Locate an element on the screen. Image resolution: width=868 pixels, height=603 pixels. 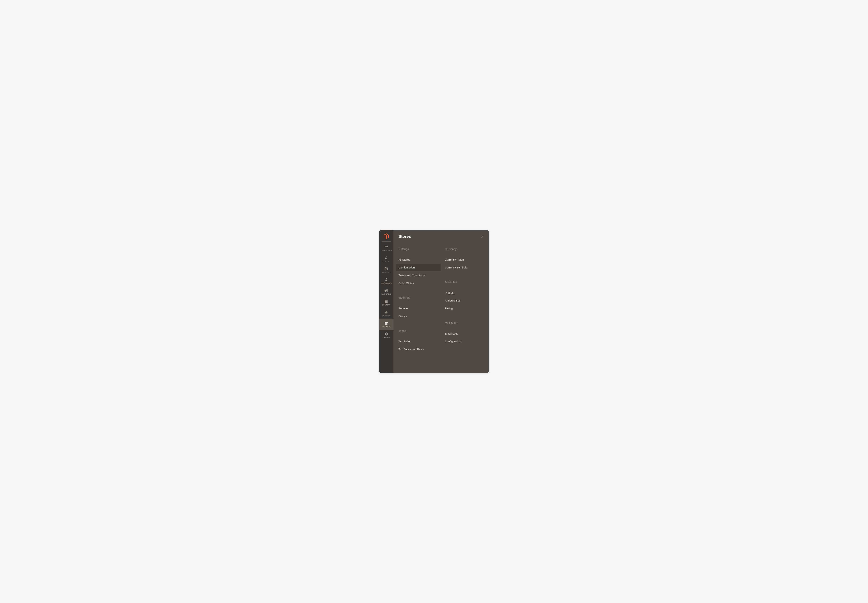
group-title-smtp-text: SMTP is located at coordinates (453, 323).